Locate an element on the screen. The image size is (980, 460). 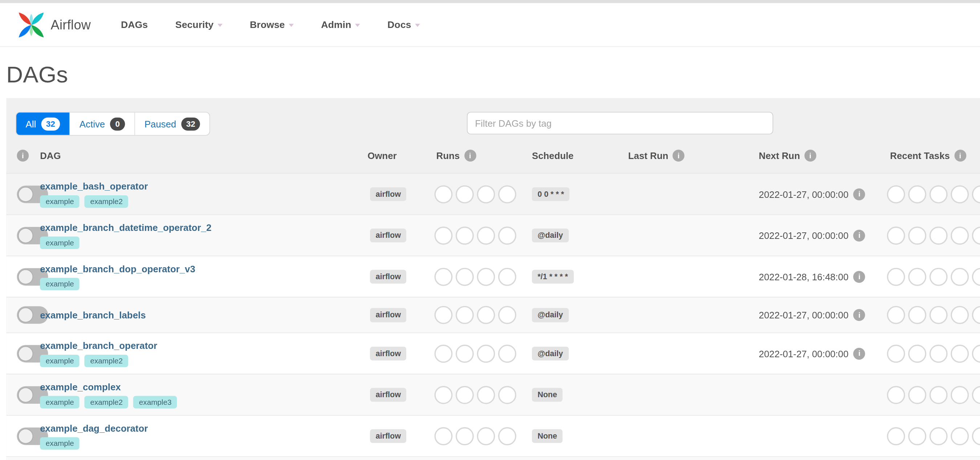
recent-tasks-info-icon is located at coordinates (960, 156).